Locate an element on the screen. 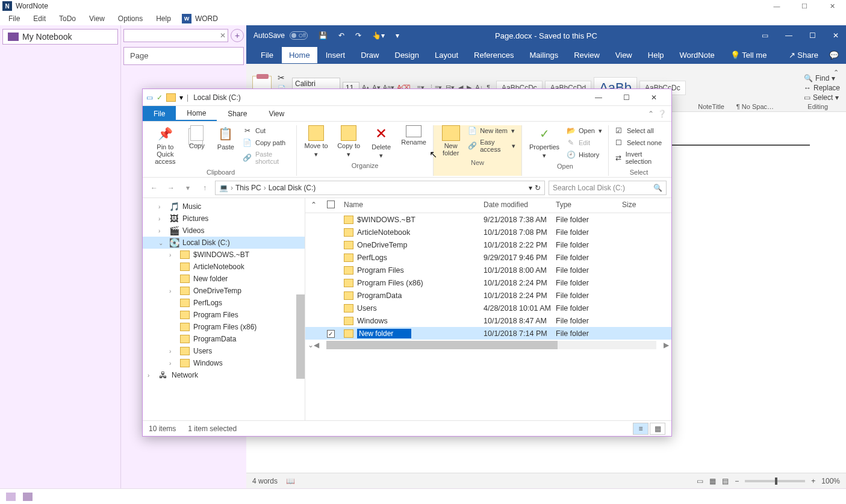 This screenshot has width=846, height=504. file-row: Users4/28/2018 10:01 AMFile folder is located at coordinates (488, 308).